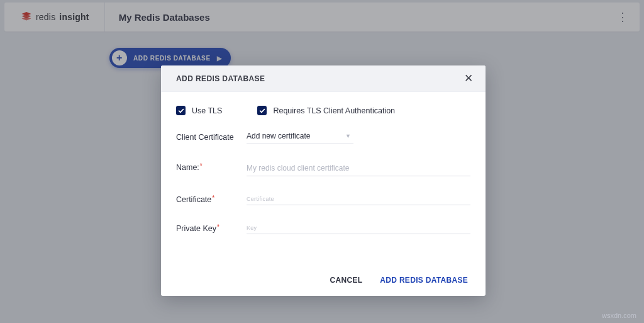 The width and height of the screenshot is (644, 323). Describe the element at coordinates (211, 137) in the screenshot. I see `client-certificate-label: Client Certificate` at that location.